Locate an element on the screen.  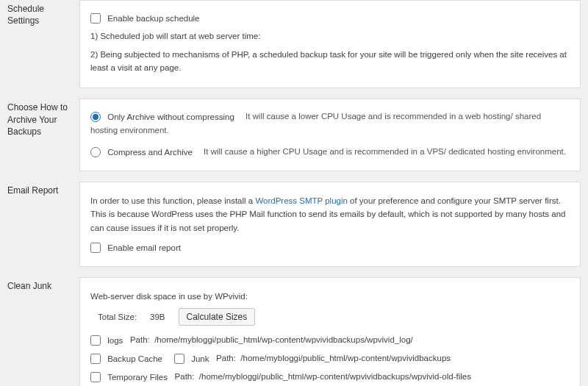
archive-compress-radio is located at coordinates (96, 152).